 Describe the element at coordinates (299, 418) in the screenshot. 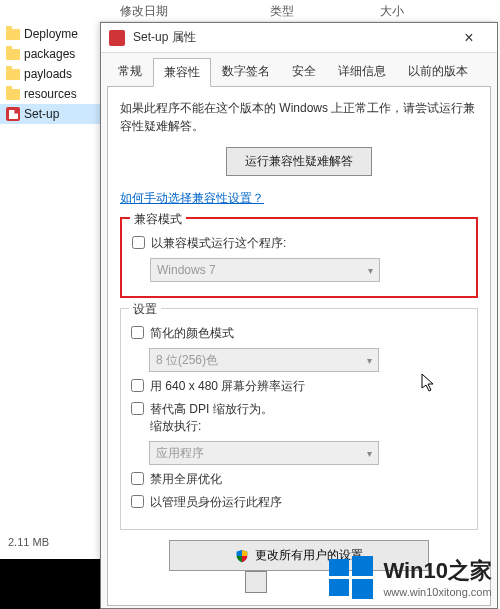

I see `dpi-override-checkbox: 替代高 DPI 缩放行为。 缩放执行:` at that location.